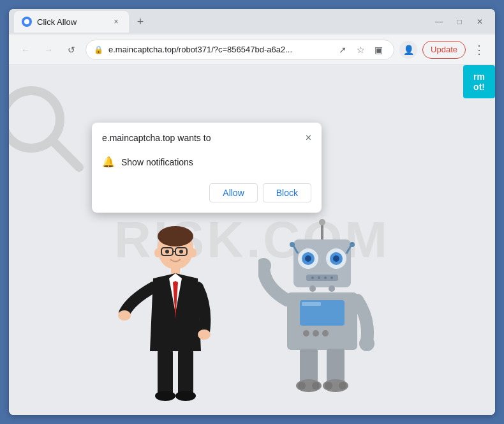 Image resolution: width=504 pixels, height=424 pixels. I want to click on magnifier-decoration, so click(47, 129).